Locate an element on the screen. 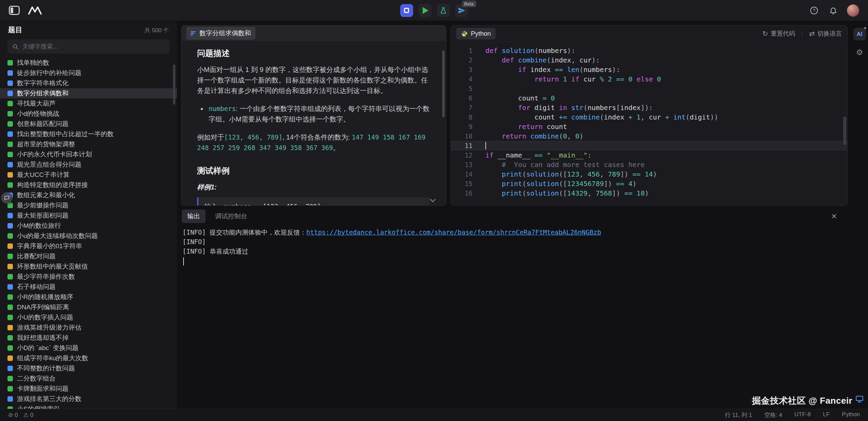 This screenshot has height=421, width=868. code-line: 1def solution(numbers): is located at coordinates (649, 51).